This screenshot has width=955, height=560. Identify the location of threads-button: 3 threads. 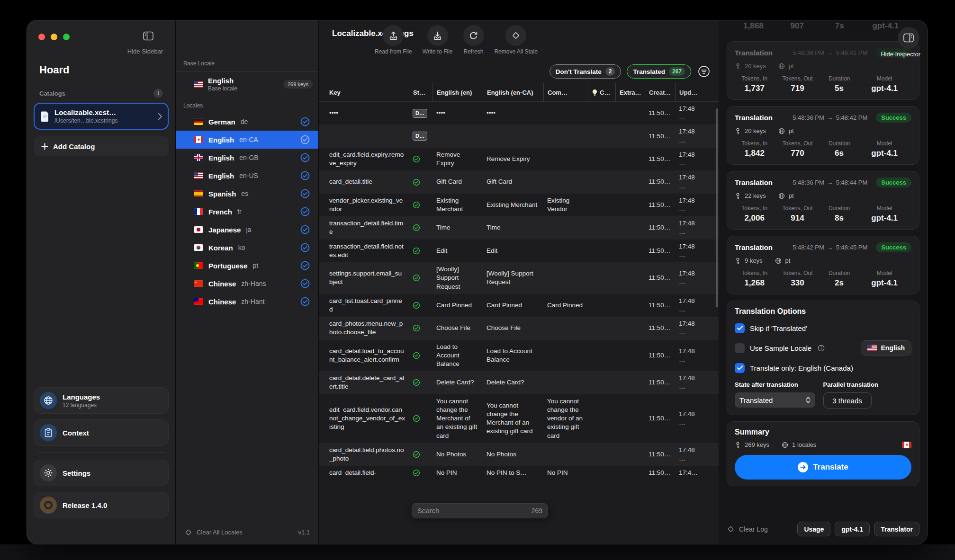
(847, 400).